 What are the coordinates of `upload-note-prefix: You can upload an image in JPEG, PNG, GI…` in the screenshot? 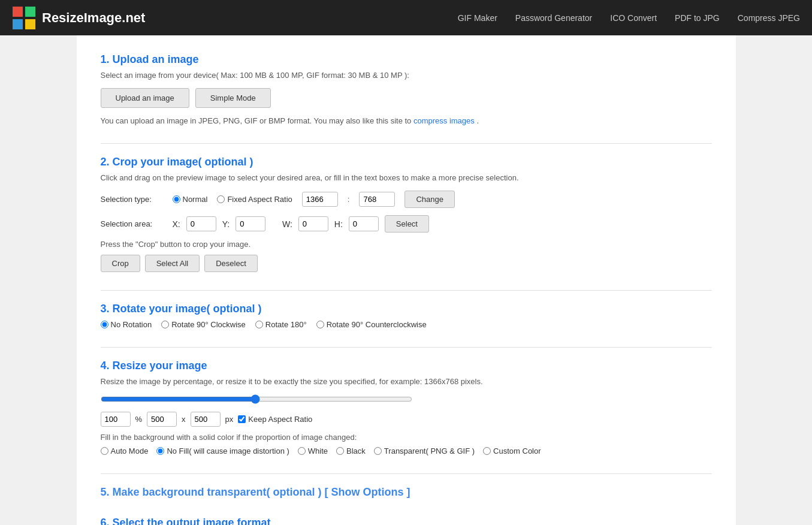 It's located at (257, 121).